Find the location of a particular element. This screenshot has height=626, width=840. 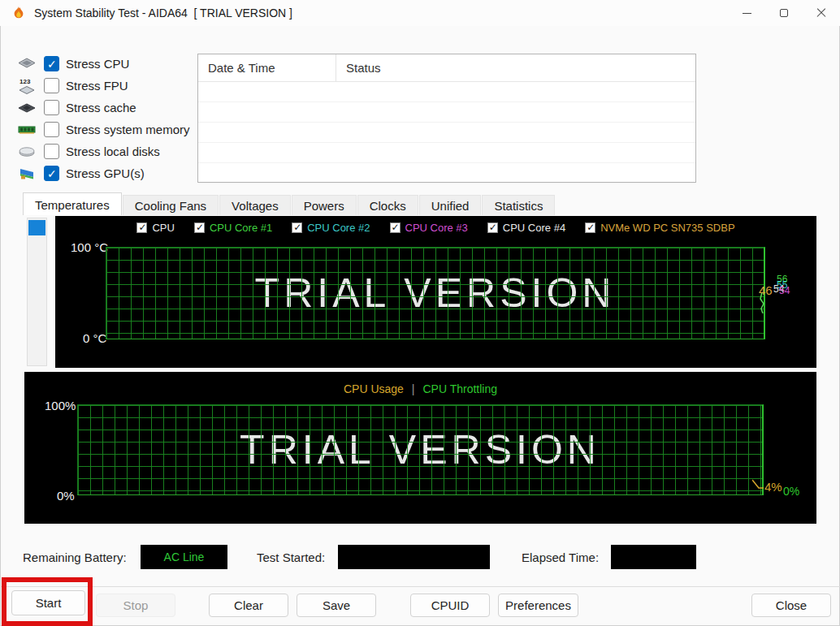

close-icon is located at coordinates (821, 13).